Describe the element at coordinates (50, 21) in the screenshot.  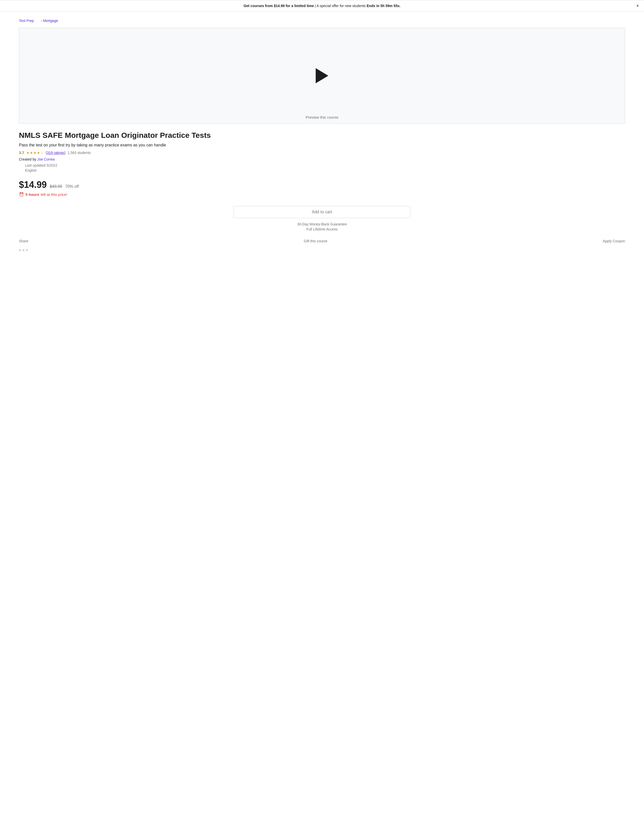
I see `breadcrumb-mortgage: Mortgage` at that location.